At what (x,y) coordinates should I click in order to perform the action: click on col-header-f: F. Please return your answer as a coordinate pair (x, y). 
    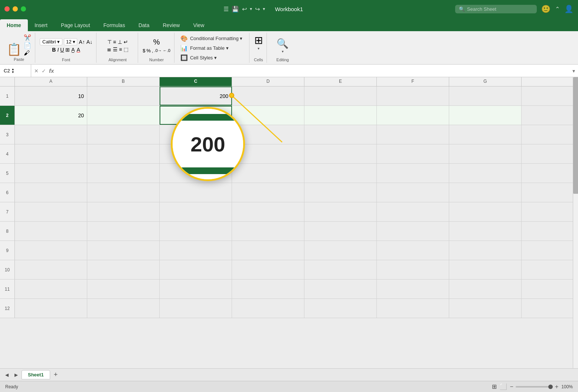
    Looking at the image, I should click on (413, 82).